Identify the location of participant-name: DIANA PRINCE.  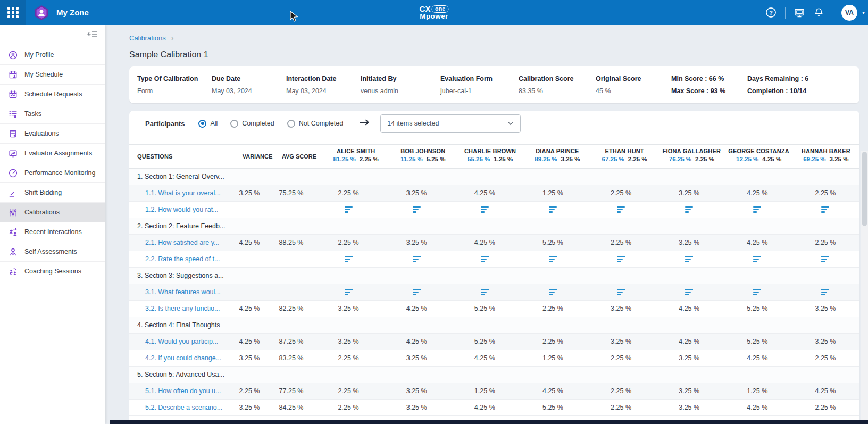
(557, 151).